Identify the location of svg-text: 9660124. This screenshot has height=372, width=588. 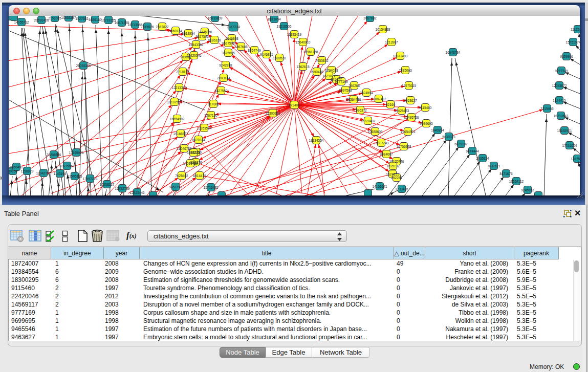
(176, 31).